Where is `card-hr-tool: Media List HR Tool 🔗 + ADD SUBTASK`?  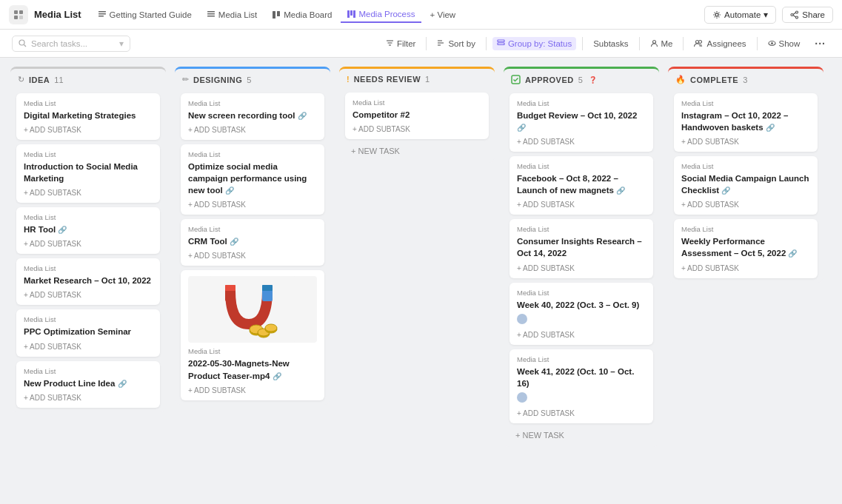
card-hr-tool: Media List HR Tool 🔗 + ADD SUBTASK is located at coordinates (88, 231).